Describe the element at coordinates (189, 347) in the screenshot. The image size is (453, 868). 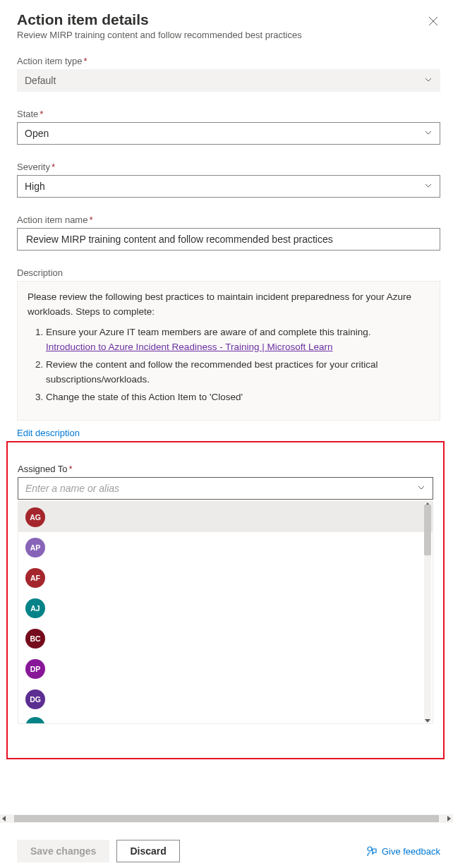
I see `training-link: Introduction to Azure Incident Readiness…` at that location.